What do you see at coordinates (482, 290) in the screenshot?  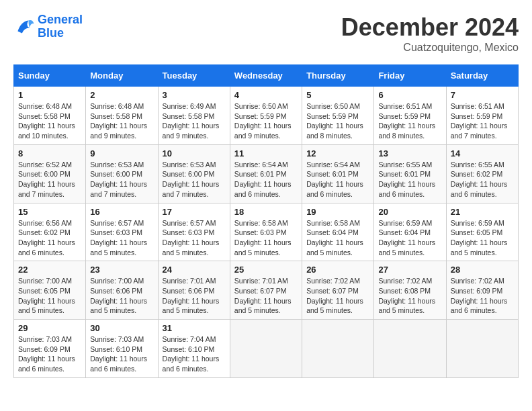 I see `calendar-cell: 28Sunrise: 7:02 AMSunset: 6:09 PMDayligh…` at bounding box center [482, 290].